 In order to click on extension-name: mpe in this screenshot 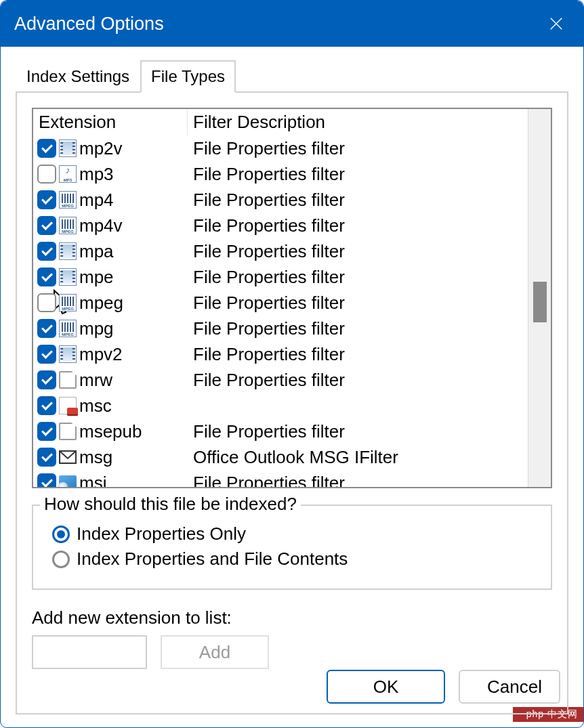, I will do `click(96, 278)`.